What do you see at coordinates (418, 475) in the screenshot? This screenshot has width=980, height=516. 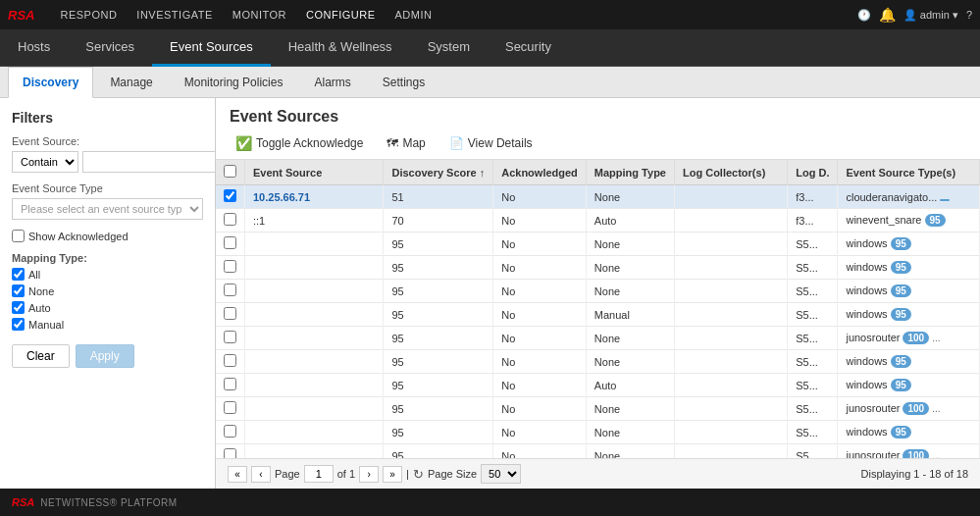 I see `refresh-btn: ↻` at bounding box center [418, 475].